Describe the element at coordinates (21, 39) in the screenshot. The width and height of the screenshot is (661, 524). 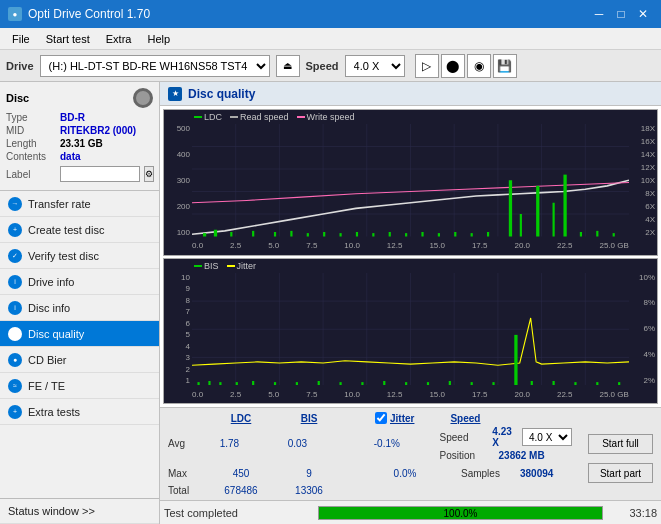
I see `menu-file: File` at that location.